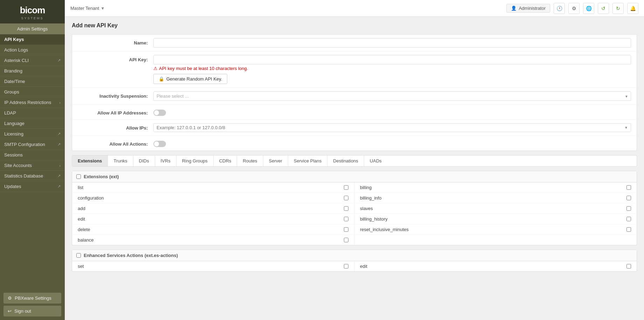 This screenshot has width=644, height=320. What do you see at coordinates (113, 42) in the screenshot?
I see `name-label: Name:` at bounding box center [113, 42].